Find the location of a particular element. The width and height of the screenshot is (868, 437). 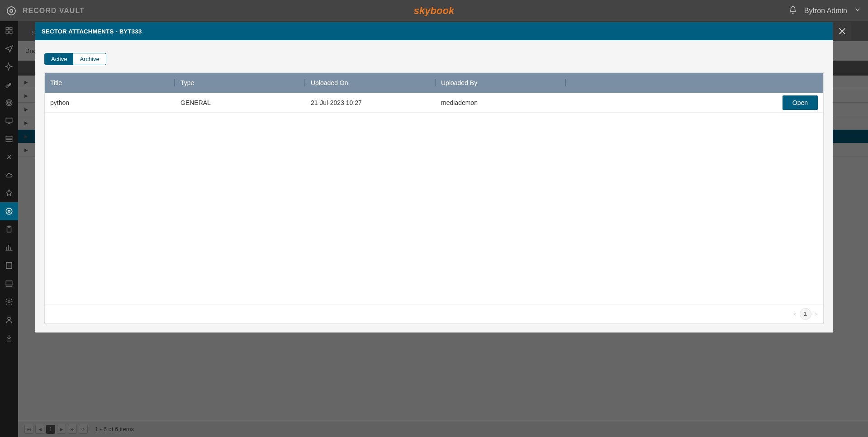

modal-header: SECTOR ATTACHMENTS - BYT333 is located at coordinates (434, 31).